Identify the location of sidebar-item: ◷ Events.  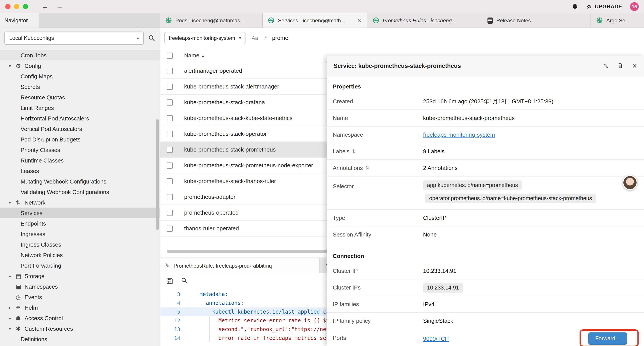
(80, 297).